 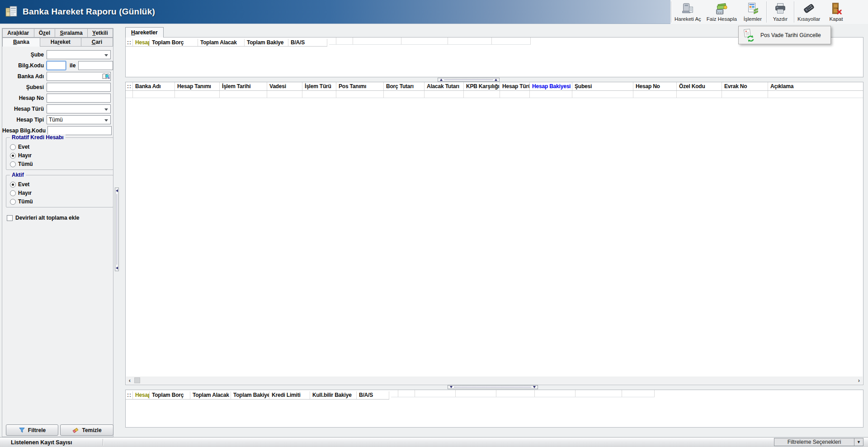 What do you see at coordinates (243, 86) in the screenshot?
I see `column-header: İşlem Tarihi` at bounding box center [243, 86].